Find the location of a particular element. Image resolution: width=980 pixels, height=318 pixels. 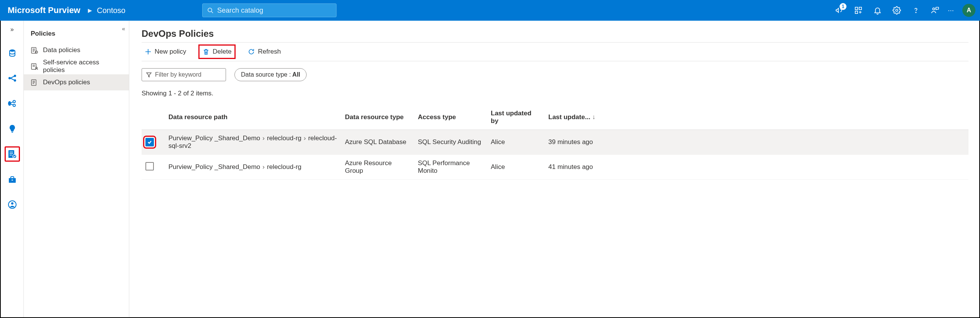

path-segment: relecloud-rg is located at coordinates (284, 167).